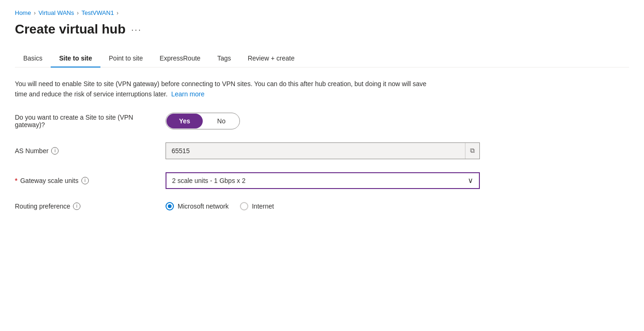 The image size is (644, 331). What do you see at coordinates (224, 89) in the screenshot?
I see `description-text: You will need to enable Site to site (VP…` at bounding box center [224, 89].